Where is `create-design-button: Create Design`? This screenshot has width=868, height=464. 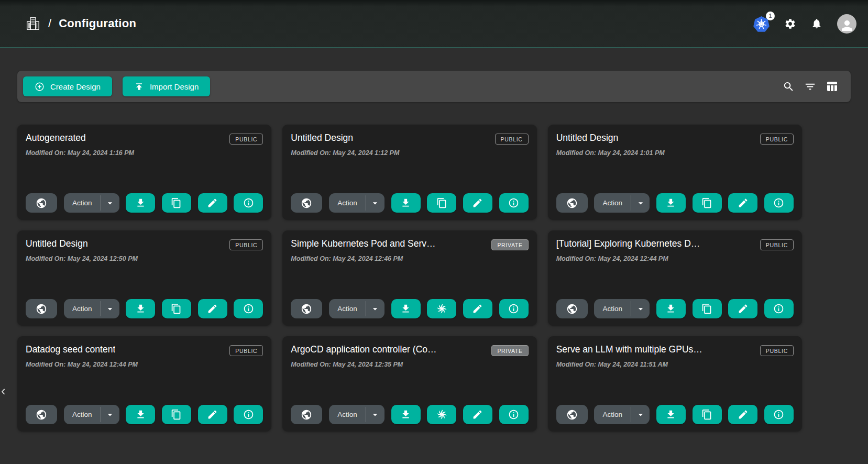 create-design-button: Create Design is located at coordinates (68, 86).